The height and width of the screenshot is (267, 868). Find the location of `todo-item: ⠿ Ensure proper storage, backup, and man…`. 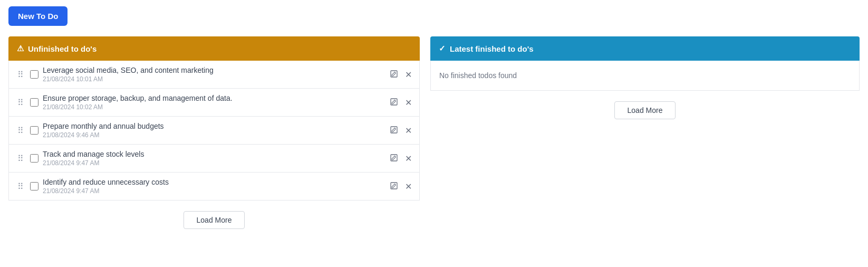

todo-item: ⠿ Ensure proper storage, backup, and man… is located at coordinates (214, 102).